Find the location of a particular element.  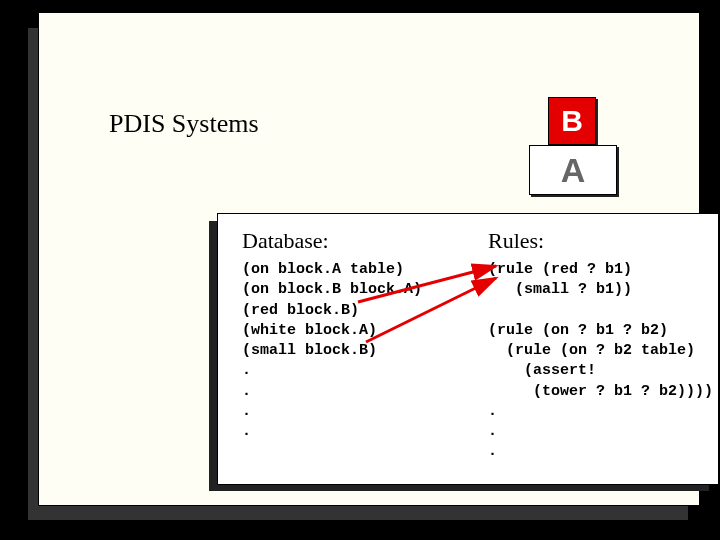

database-code: (on block.A table) (on block.B block.A) … is located at coordinates (352, 351).